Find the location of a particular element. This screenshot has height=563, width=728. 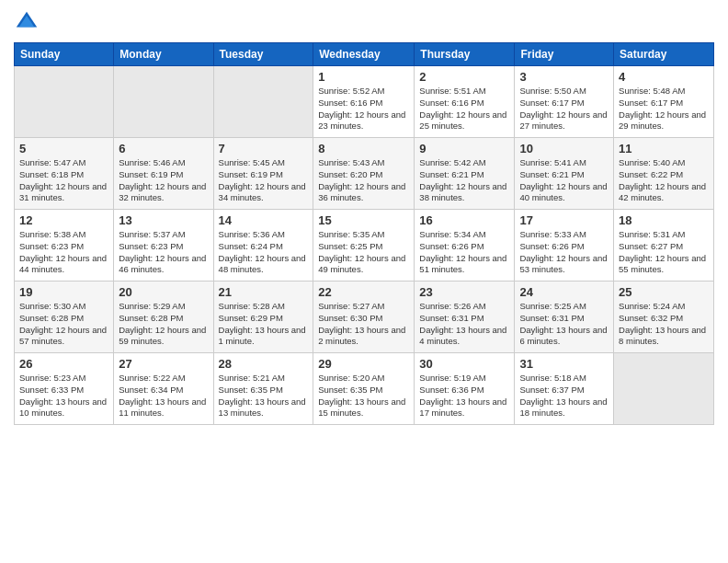

day-cell: 3Sunrise: 5:50 AM Sunset: 6:17 PM Daylig… is located at coordinates (564, 102).